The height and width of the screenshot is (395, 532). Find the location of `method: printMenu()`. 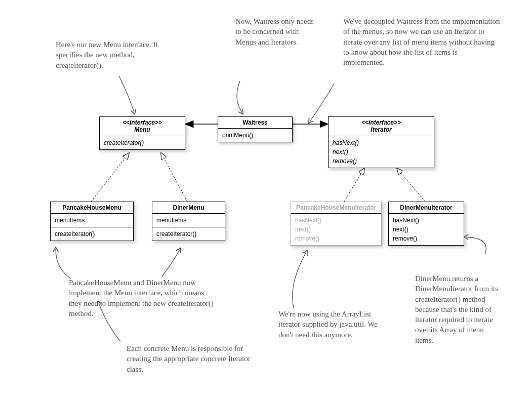

method: printMenu() is located at coordinates (255, 135).